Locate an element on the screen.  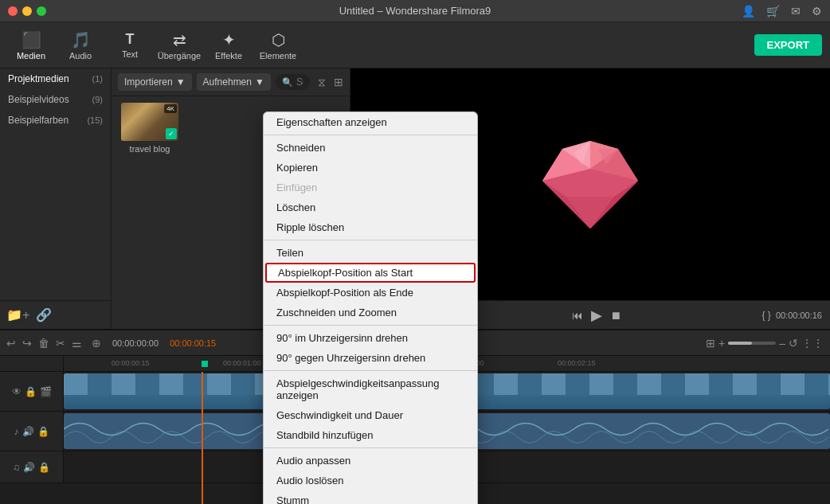
cm-audio-loesloesen-label: Audio loslösen is located at coordinates (311, 481).